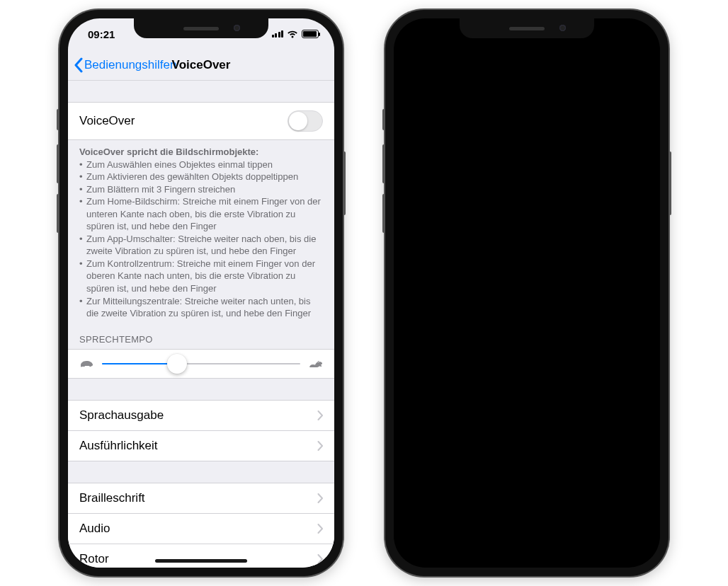 The height and width of the screenshot is (586, 728). Describe the element at coordinates (201, 561) in the screenshot. I see `home-indicator` at that location.